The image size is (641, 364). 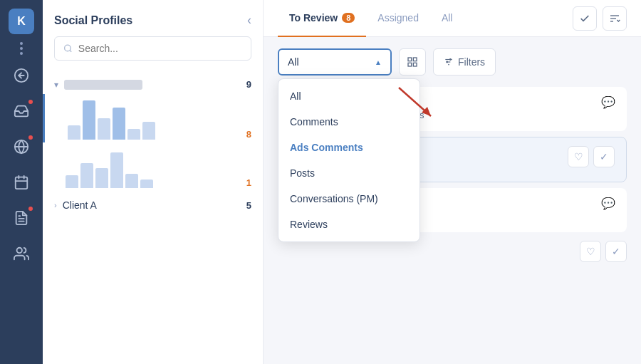 I want to click on dropdown-item-comments: Comments, so click(x=349, y=122).